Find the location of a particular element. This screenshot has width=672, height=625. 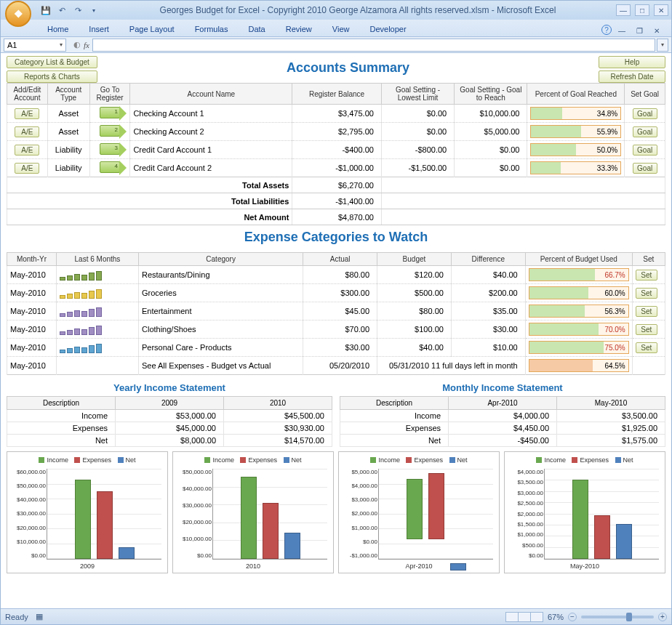

page-layout-view-icon is located at coordinates (524, 617).